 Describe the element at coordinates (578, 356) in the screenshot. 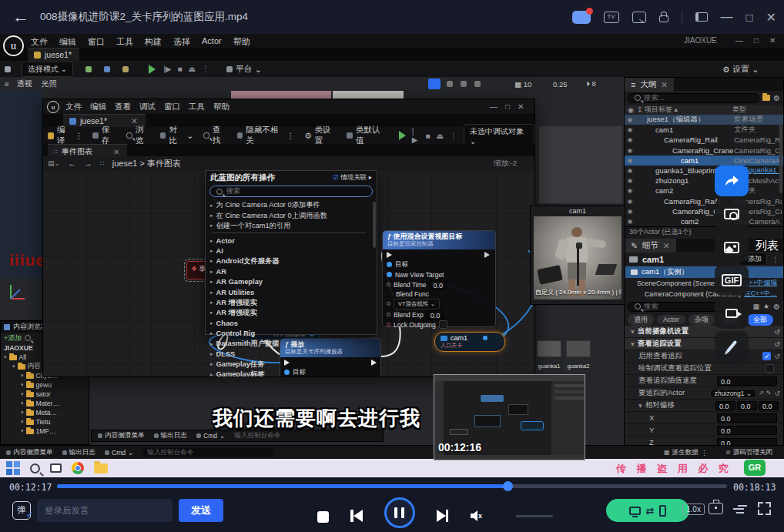

I see `level-thumb: guanka2` at that location.